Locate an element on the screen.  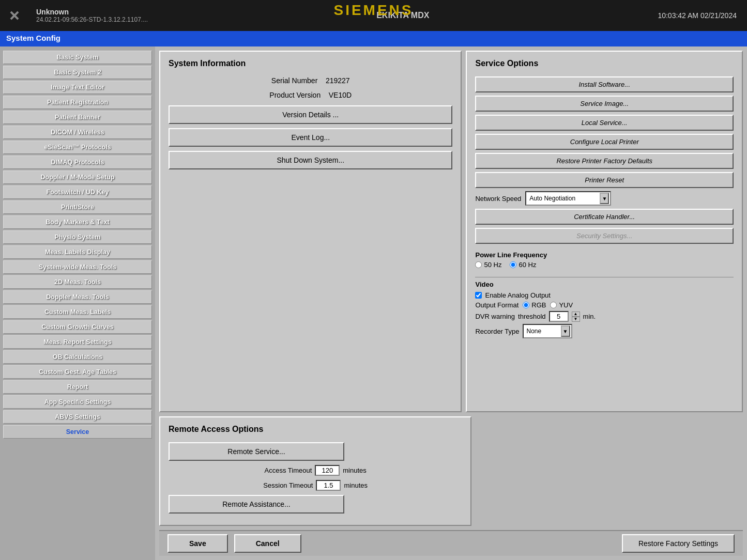
power-60hz-radio is located at coordinates (513, 265).